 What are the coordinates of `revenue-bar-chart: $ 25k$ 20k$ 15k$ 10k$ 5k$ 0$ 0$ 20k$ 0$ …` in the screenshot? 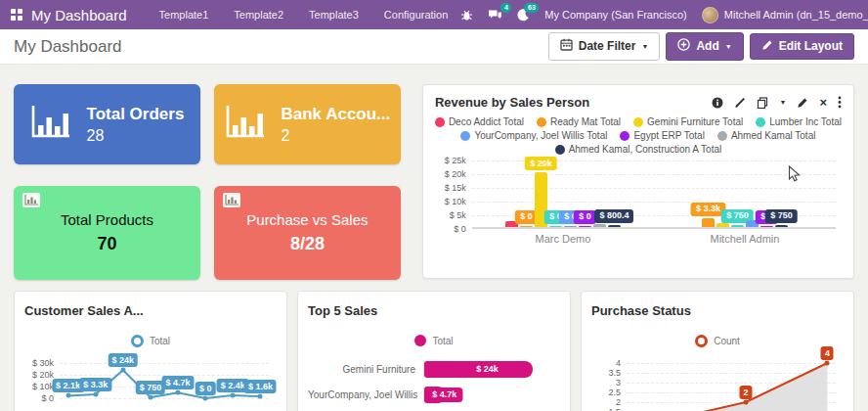 It's located at (637, 206).